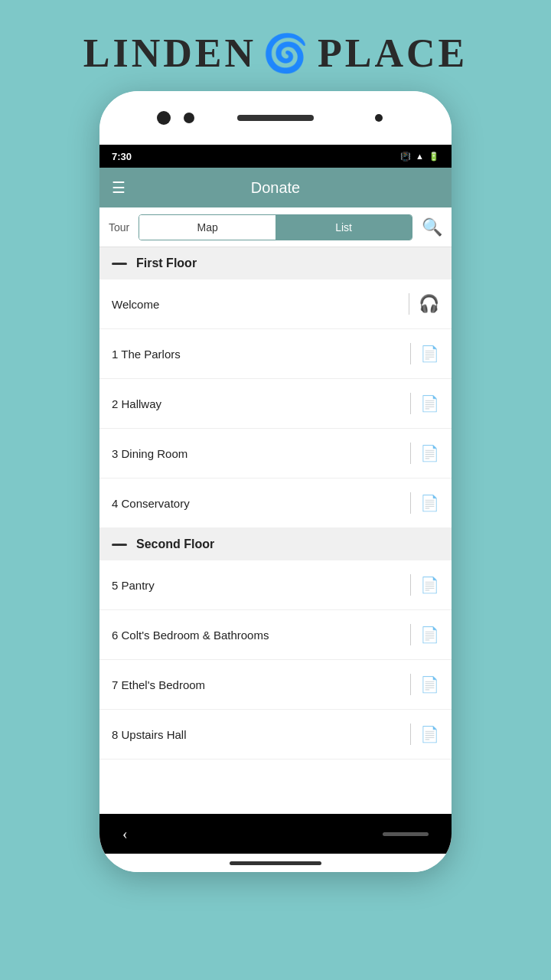  What do you see at coordinates (287, 54) in the screenshot?
I see `app-logo-symbol: 🌀` at bounding box center [287, 54].